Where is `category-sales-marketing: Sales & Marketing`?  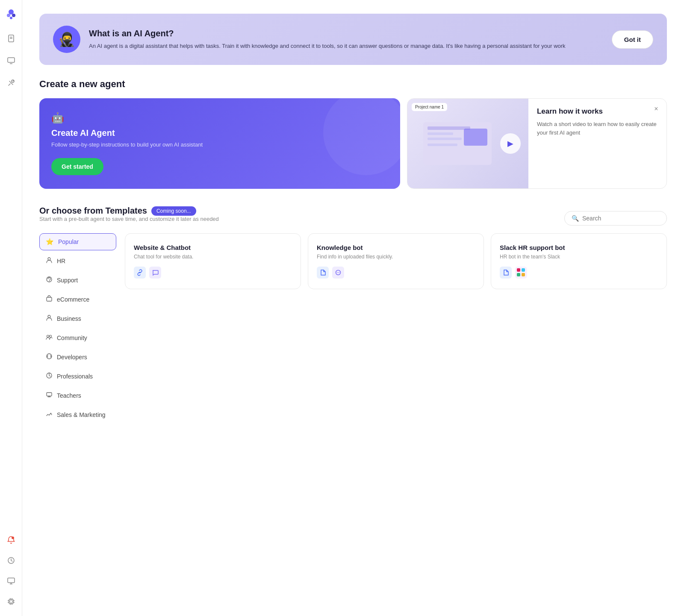
category-sales-marketing: Sales & Marketing is located at coordinates (78, 414).